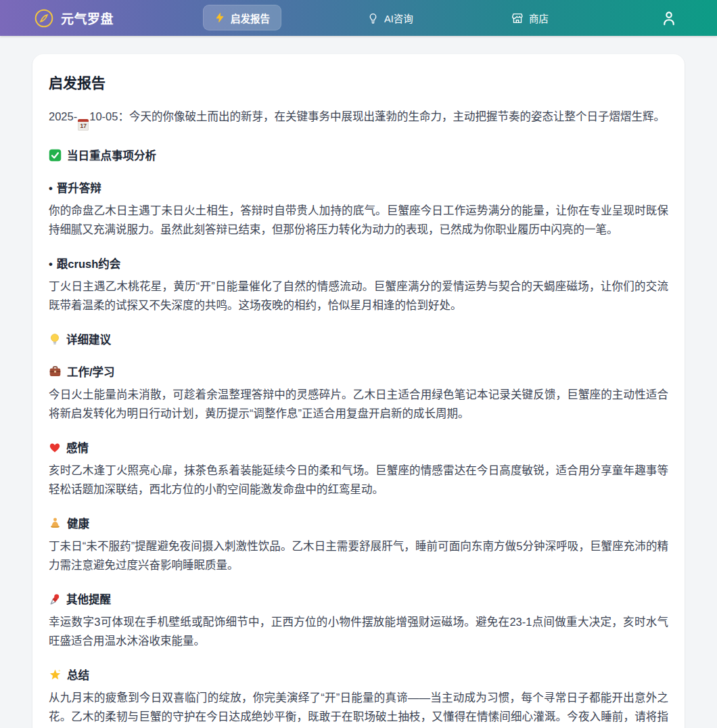 The image size is (717, 728). What do you see at coordinates (358, 555) in the screenshot?
I see `item-body: 丁未日“未不服药”提醒避免夜间摄入刺激性饮品。乙木日主需要舒展肝气，睡前可面向东…` at bounding box center [358, 555].